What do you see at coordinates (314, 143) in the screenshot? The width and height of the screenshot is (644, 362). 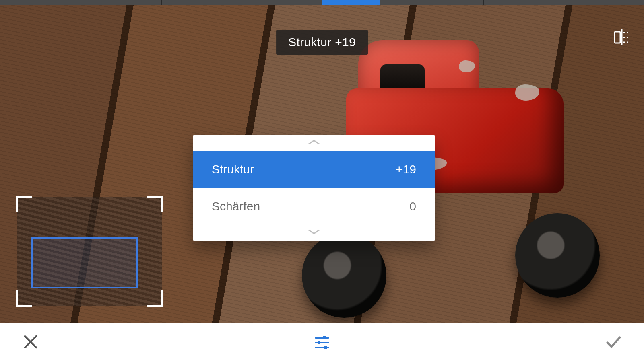 I see `chevron-up-icon` at bounding box center [314, 143].